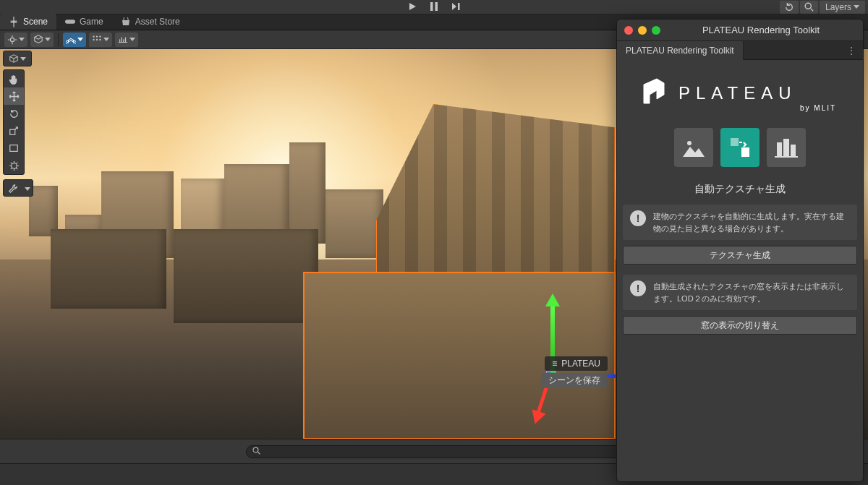 The image size is (868, 485). What do you see at coordinates (789, 7) in the screenshot?
I see `undo-history-button` at bounding box center [789, 7].